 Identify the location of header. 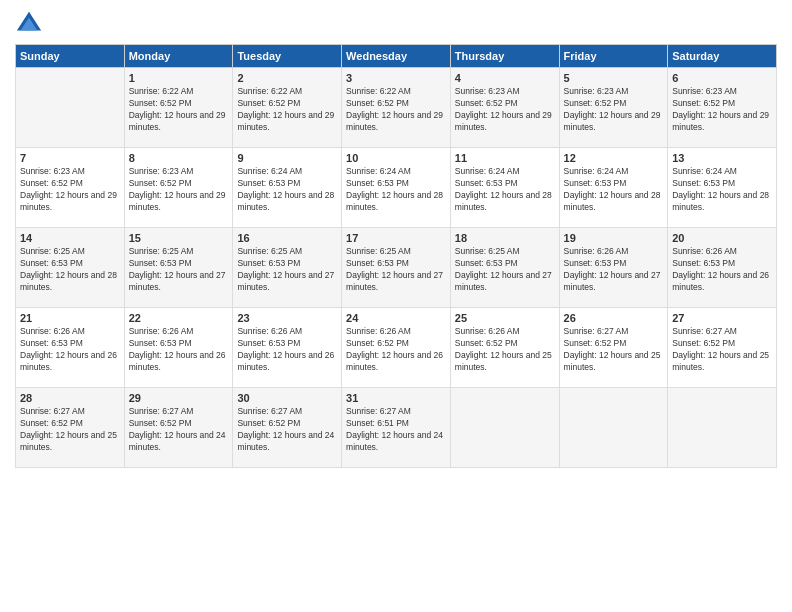
(396, 24).